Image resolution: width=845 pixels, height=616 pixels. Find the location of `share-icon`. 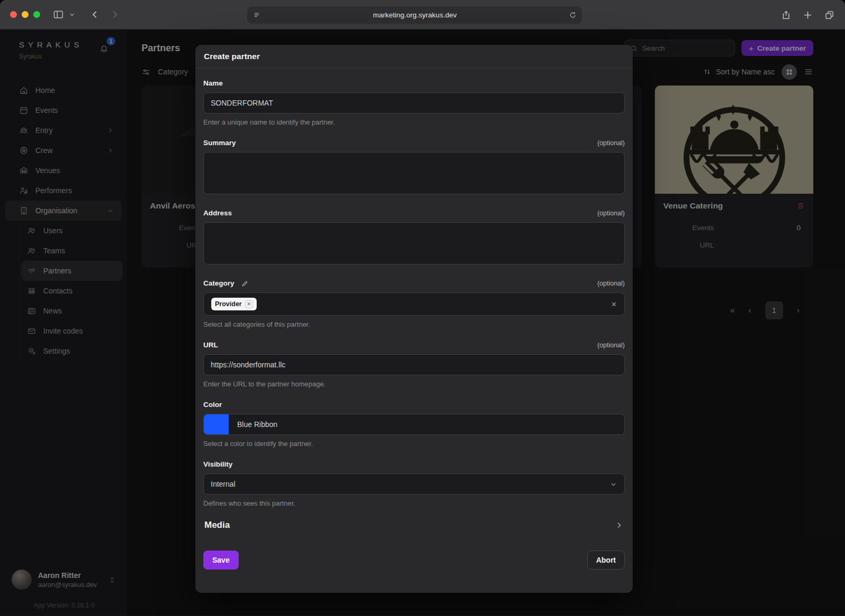

share-icon is located at coordinates (786, 15).